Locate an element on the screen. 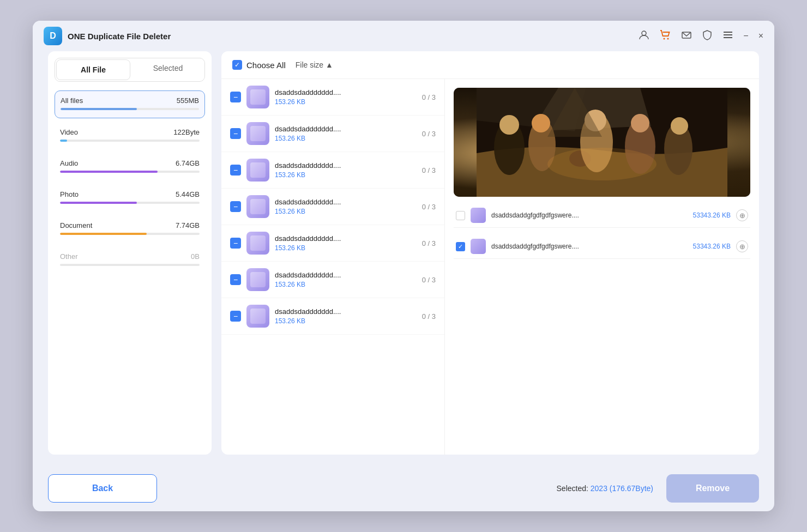 The width and height of the screenshot is (807, 532). back-button: Back is located at coordinates (103, 488).